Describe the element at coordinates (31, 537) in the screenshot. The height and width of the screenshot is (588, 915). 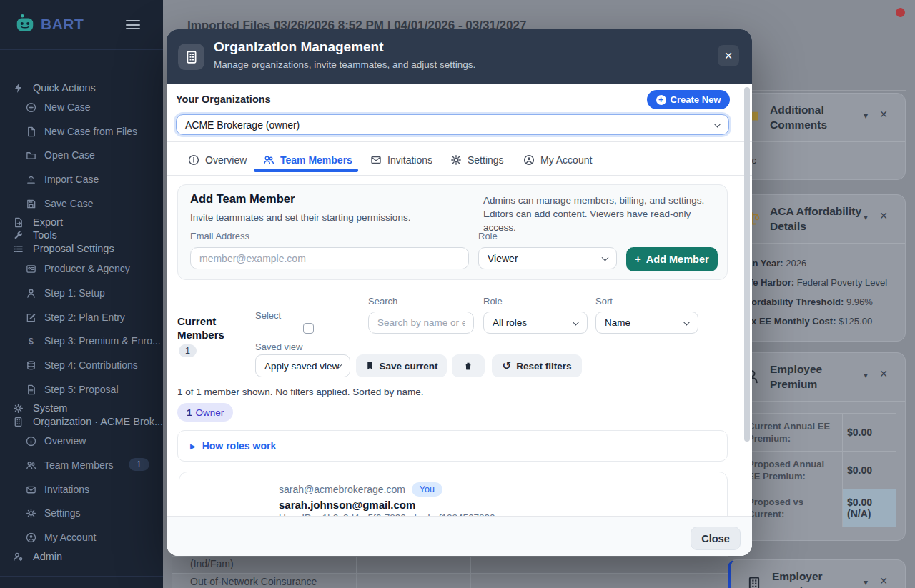
I see `person-circle-icon` at that location.